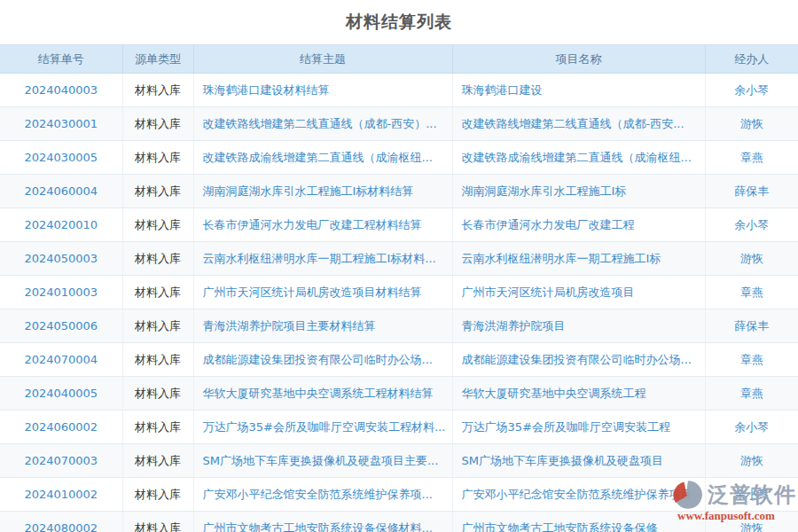 The image size is (798, 532). What do you see at coordinates (60, 427) in the screenshot?
I see `settlement-no-link: 2024060002` at bounding box center [60, 427].